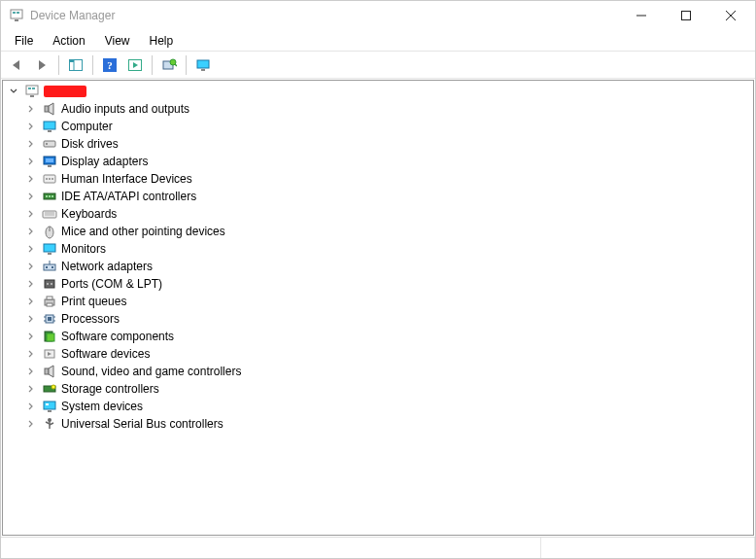 The height and width of the screenshot is (559, 756). What do you see at coordinates (378, 179) in the screenshot?
I see `tree-category: Human Interface Devices` at bounding box center [378, 179].